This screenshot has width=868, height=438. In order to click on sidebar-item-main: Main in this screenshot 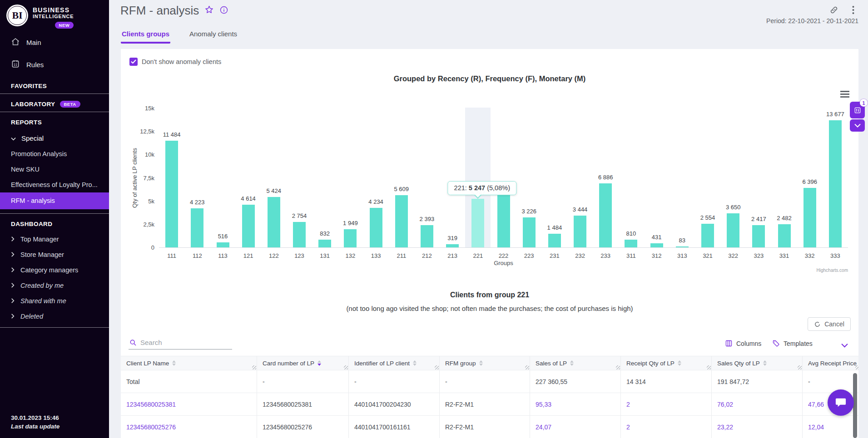, I will do `click(55, 43)`.